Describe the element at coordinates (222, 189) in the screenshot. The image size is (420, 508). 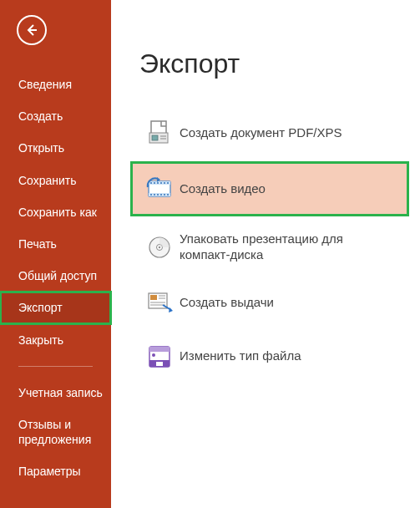
I see `export-option-label: Создать видео` at that location.